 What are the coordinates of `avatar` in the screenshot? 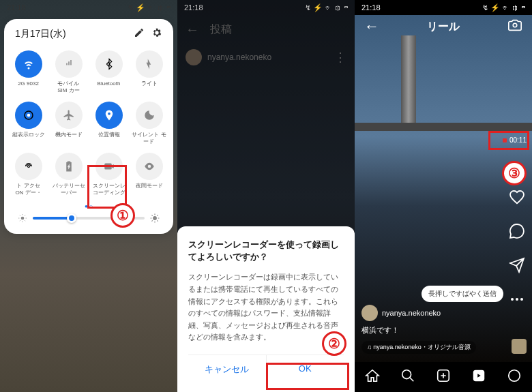 It's located at (370, 313).